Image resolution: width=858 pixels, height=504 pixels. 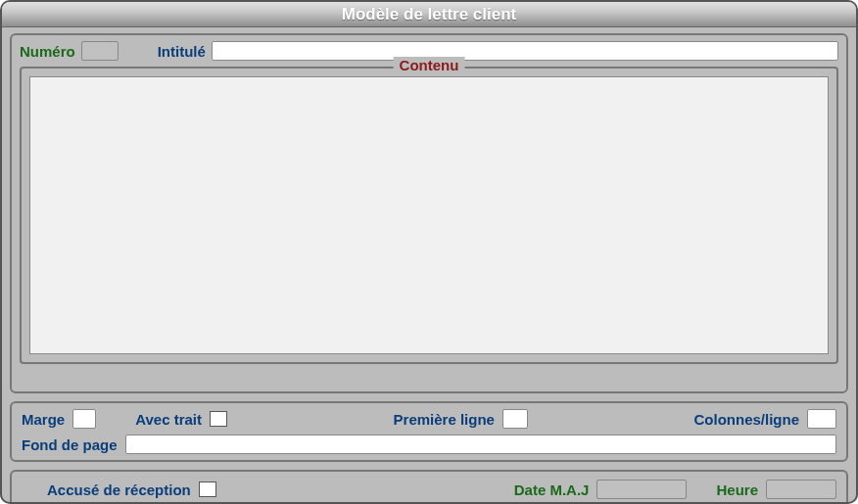 What do you see at coordinates (525, 51) in the screenshot?
I see `intitule-field` at bounding box center [525, 51].